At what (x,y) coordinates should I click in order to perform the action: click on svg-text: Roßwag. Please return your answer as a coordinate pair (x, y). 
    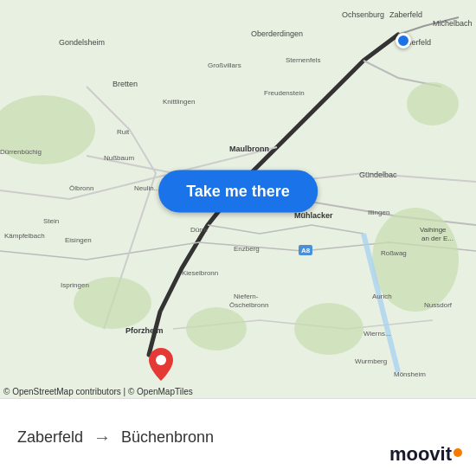
    Looking at the image, I should click on (394, 253).